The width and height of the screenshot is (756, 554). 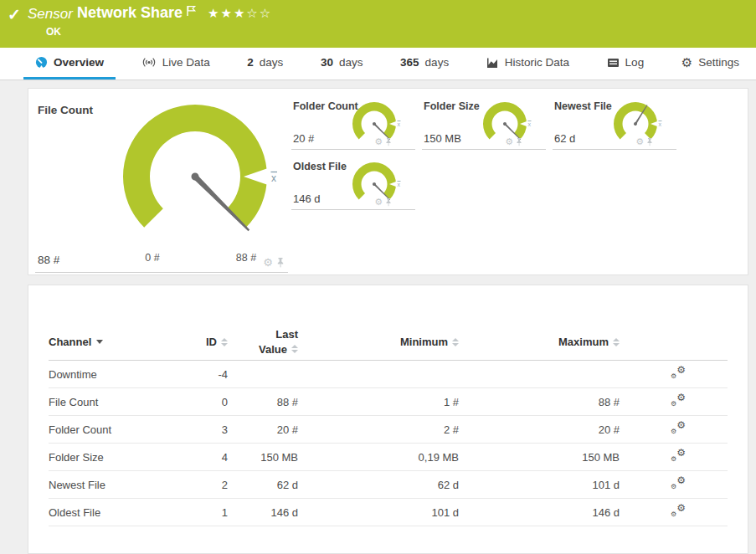 I want to click on channel-last-value: 150 MB, so click(x=263, y=457).